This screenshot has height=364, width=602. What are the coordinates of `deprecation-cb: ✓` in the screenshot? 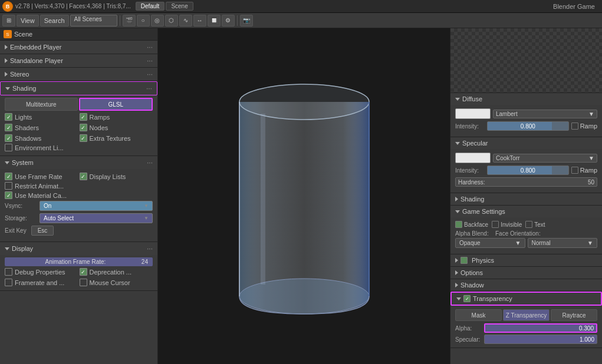 It's located at (84, 272).